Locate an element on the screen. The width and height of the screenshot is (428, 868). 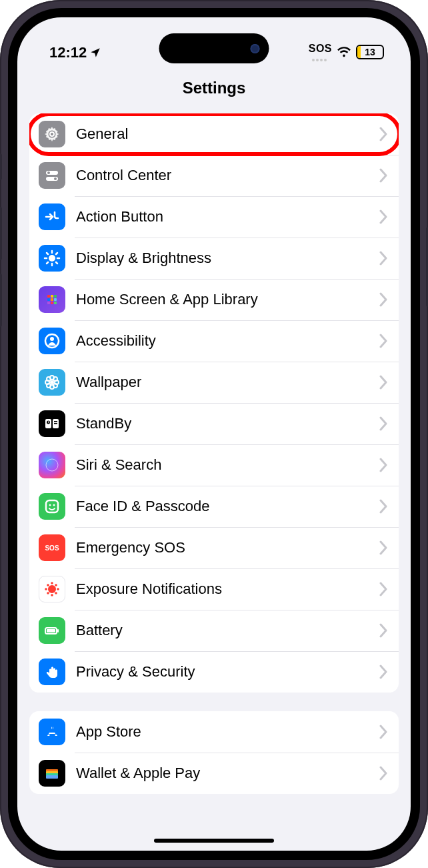
row-label: Battery is located at coordinates (227, 630).